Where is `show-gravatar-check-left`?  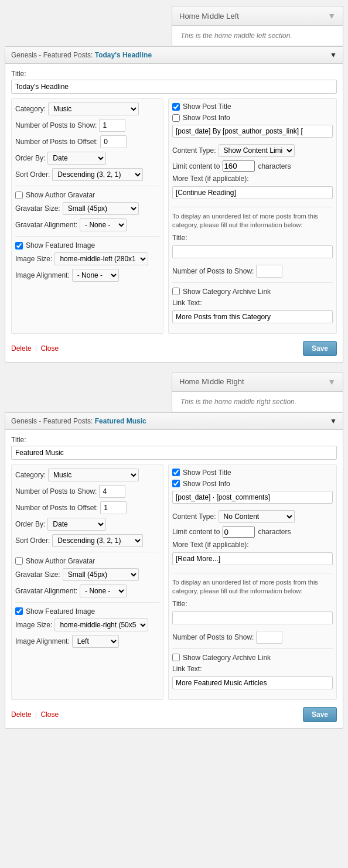 show-gravatar-check-left is located at coordinates (19, 196).